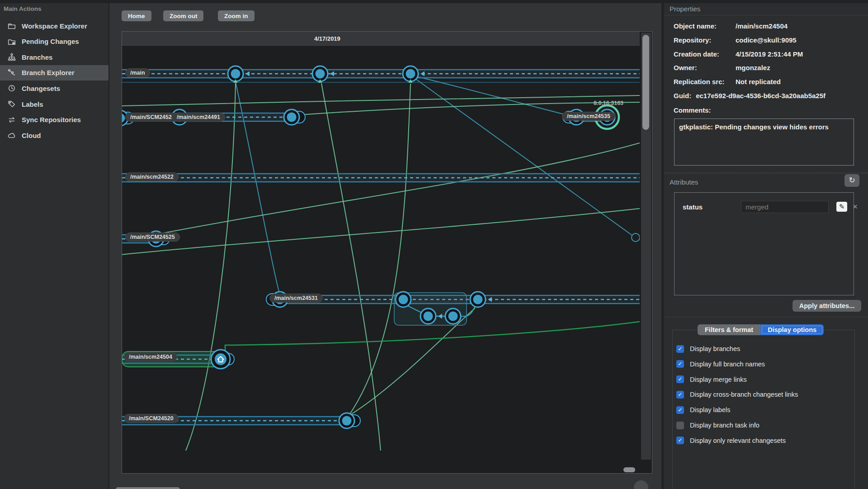 The height and width of the screenshot is (489, 868). Describe the element at coordinates (693, 207) in the screenshot. I see `attribute-name: status` at that location.